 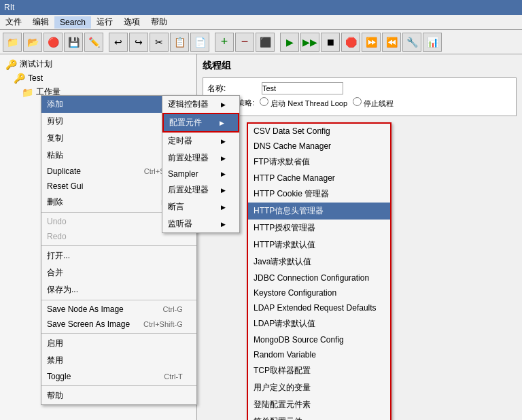 What do you see at coordinates (53, 42) in the screenshot?
I see `toolbar-error: 🔴` at bounding box center [53, 42].